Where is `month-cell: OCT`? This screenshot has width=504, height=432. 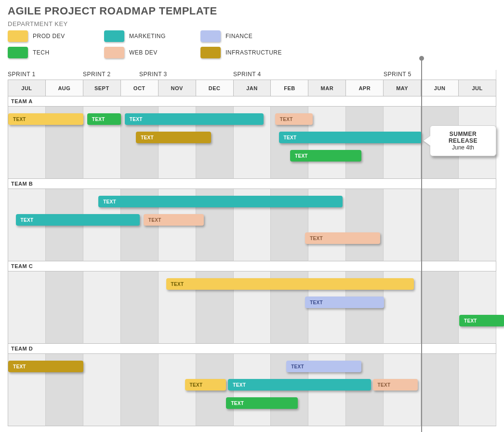
month-cell: OCT is located at coordinates (140, 88).